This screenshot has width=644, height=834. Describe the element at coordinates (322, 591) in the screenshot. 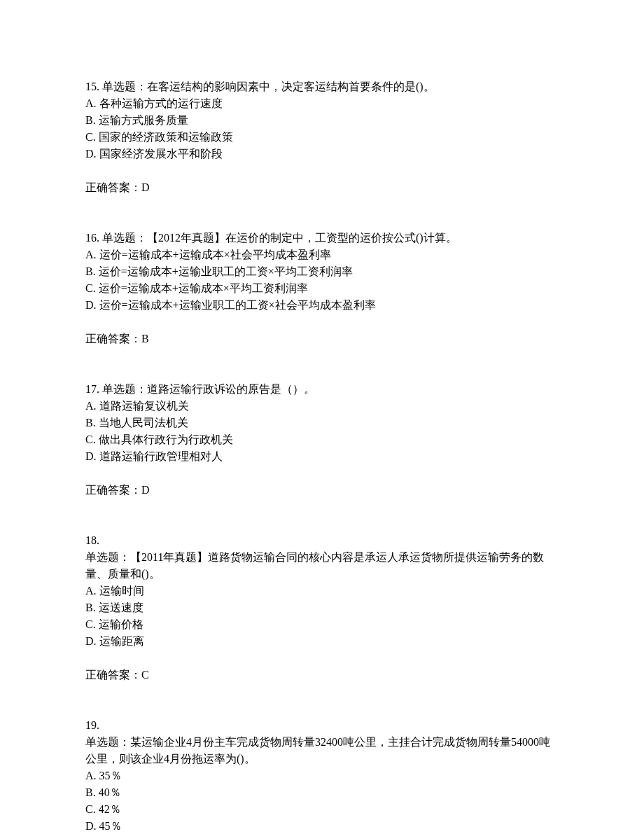

I see `option-a: A. 运输时间` at that location.